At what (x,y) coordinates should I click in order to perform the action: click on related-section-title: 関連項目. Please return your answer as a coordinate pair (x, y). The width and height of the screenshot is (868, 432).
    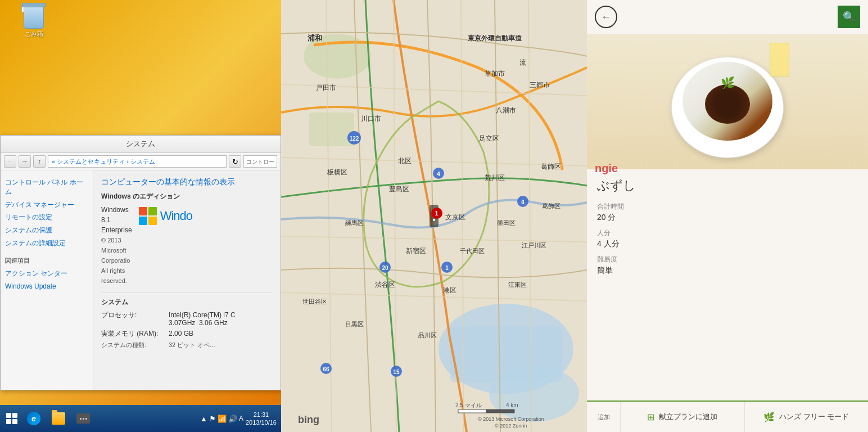
    Looking at the image, I should click on (47, 261).